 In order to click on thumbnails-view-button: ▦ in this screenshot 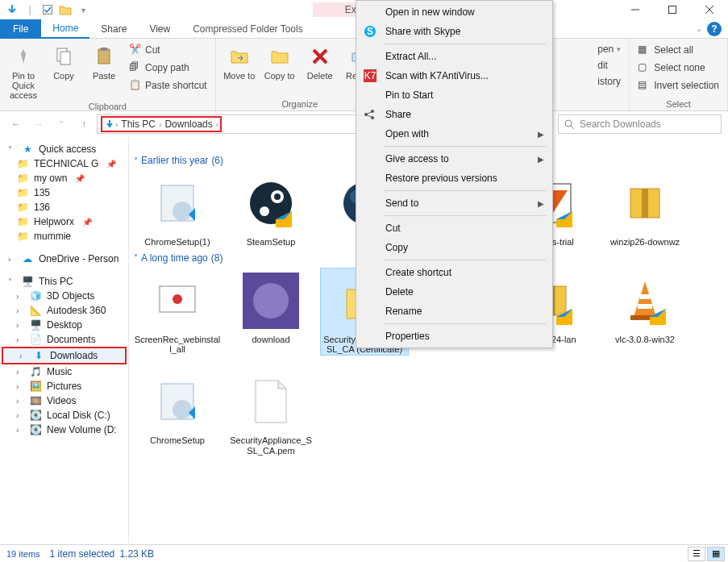, I will do `click(716, 554)`.